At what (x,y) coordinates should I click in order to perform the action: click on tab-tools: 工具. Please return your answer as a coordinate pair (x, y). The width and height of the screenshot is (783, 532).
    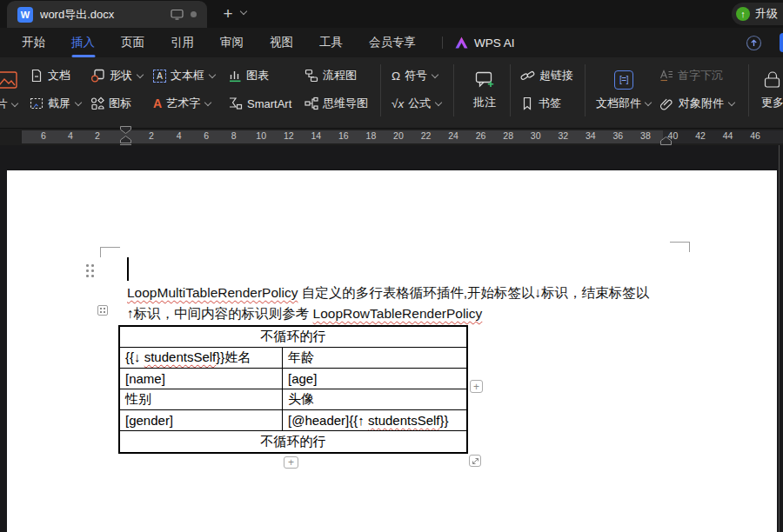
    Looking at the image, I should click on (331, 43).